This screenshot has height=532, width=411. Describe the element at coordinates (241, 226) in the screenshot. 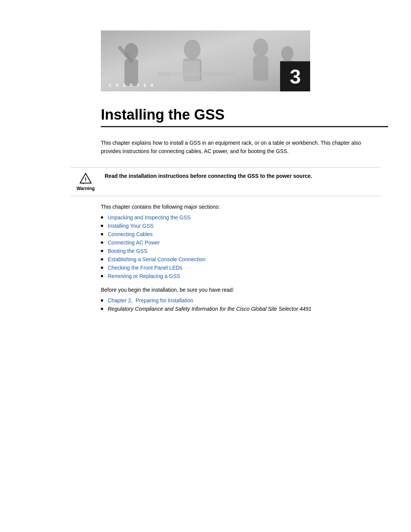

I see `list-item: Installing Your GSS` at that location.